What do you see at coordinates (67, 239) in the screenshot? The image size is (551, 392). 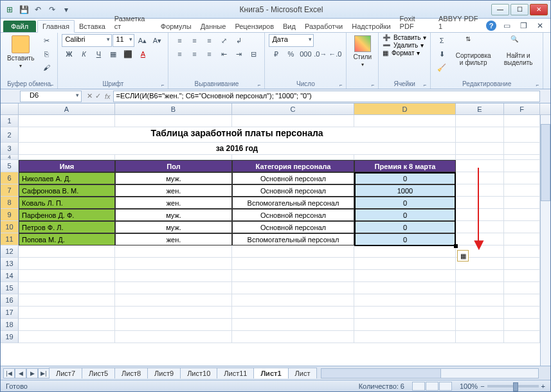 I see `cell: Попова М. Д.` at bounding box center [67, 239].